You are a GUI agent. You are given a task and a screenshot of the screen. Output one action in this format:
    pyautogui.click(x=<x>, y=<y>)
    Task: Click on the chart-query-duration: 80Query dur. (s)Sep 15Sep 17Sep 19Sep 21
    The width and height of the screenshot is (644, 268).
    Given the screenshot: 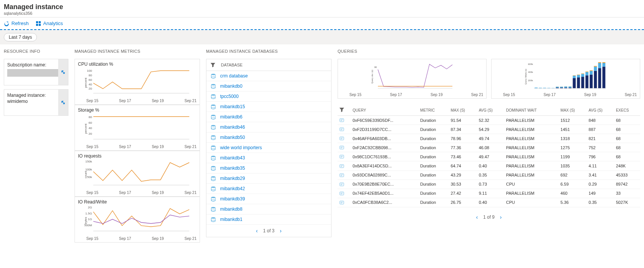 What is the action you would take?
    pyautogui.click(x=412, y=79)
    